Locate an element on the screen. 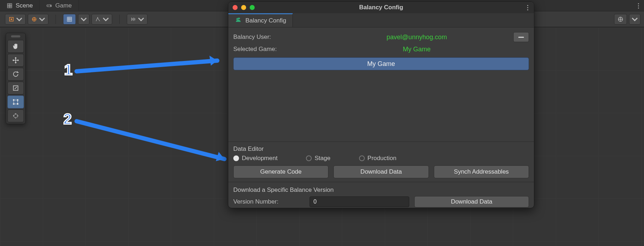 The width and height of the screenshot is (644, 246). logout-button is located at coordinates (521, 37).